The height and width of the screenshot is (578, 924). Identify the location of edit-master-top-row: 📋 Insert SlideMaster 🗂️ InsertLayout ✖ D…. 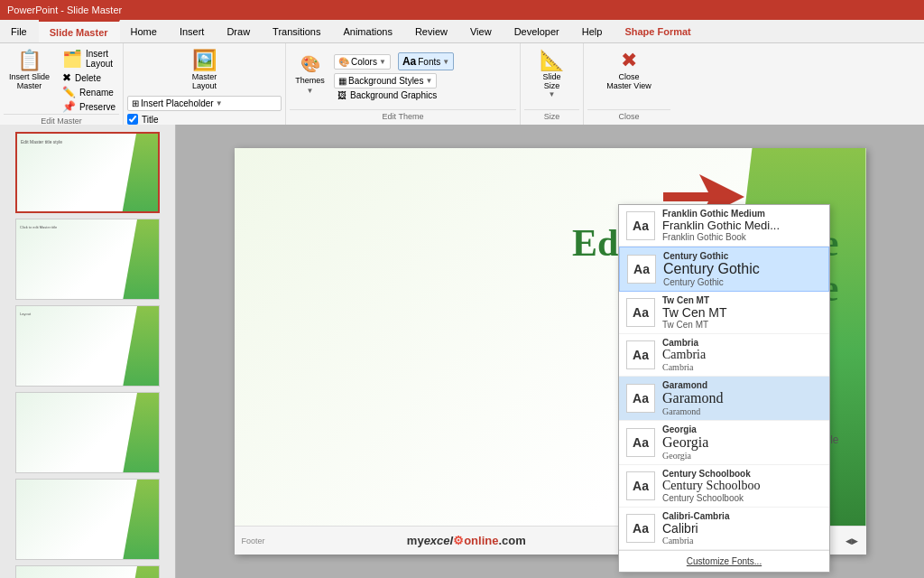
(61, 80).